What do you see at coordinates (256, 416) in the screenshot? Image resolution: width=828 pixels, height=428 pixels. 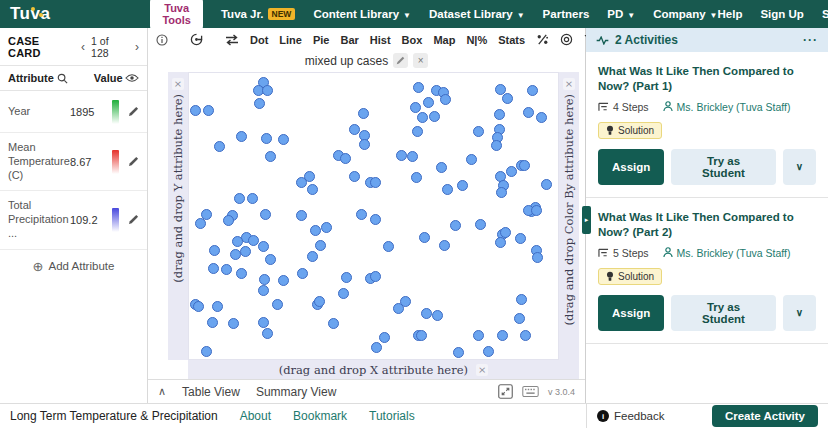 I see `about-link: About` at bounding box center [256, 416].